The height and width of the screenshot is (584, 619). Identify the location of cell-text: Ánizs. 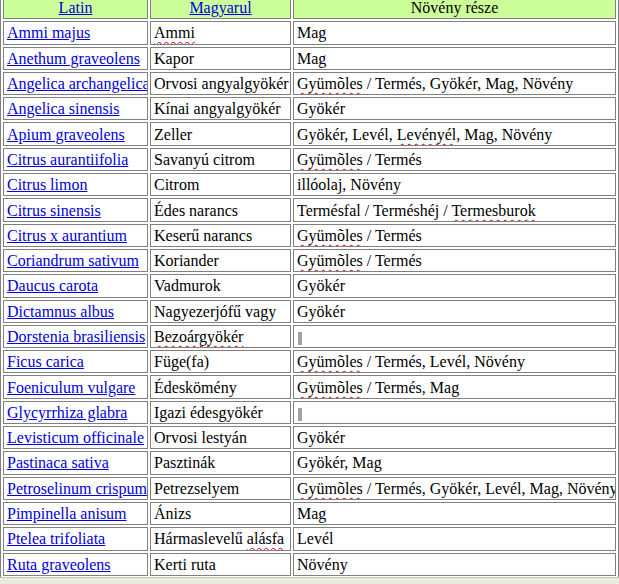
(172, 514).